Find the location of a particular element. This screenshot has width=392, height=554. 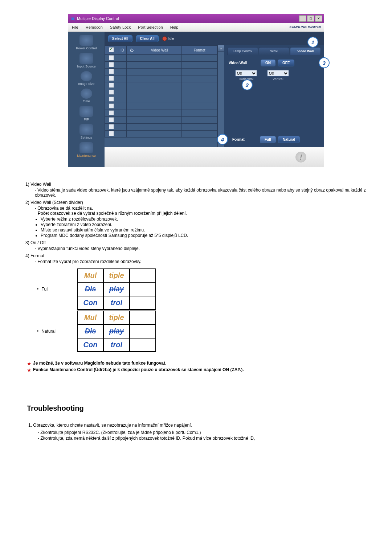

item-3-desc: - Vypíná/zapíná funkci video stěny vybra… is located at coordinates (196, 249).